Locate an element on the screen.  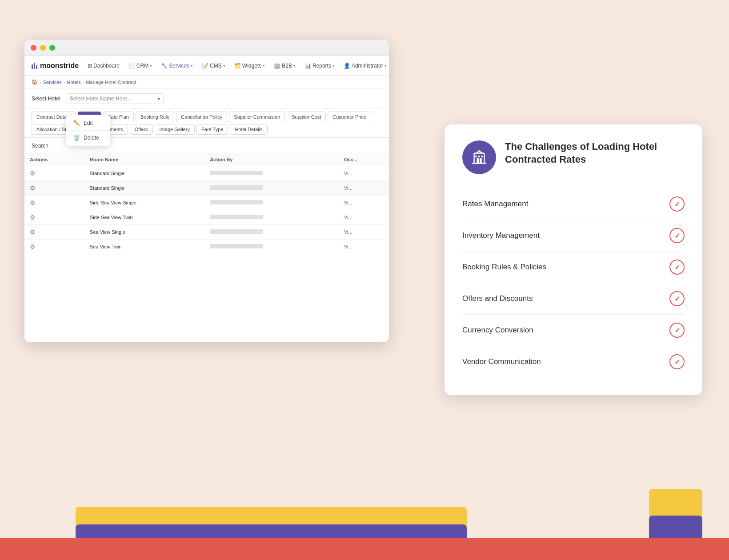
check-circle-offers is located at coordinates (677, 299).